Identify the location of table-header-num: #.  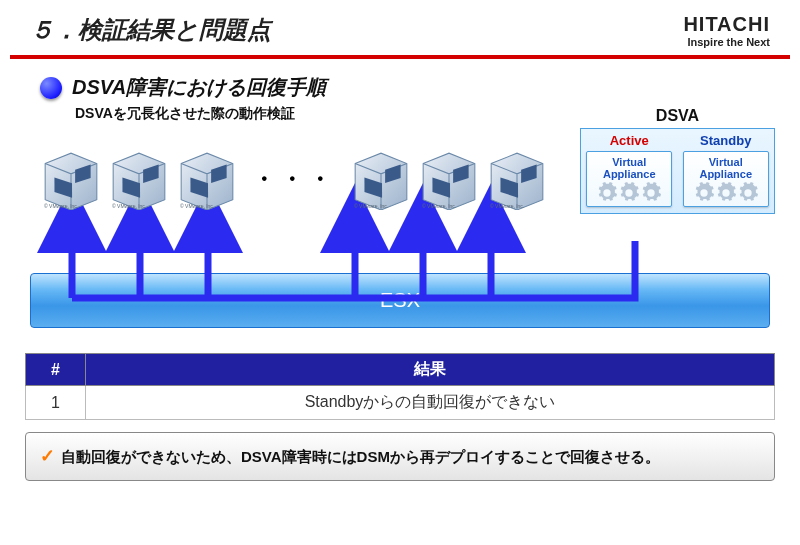
(56, 370).